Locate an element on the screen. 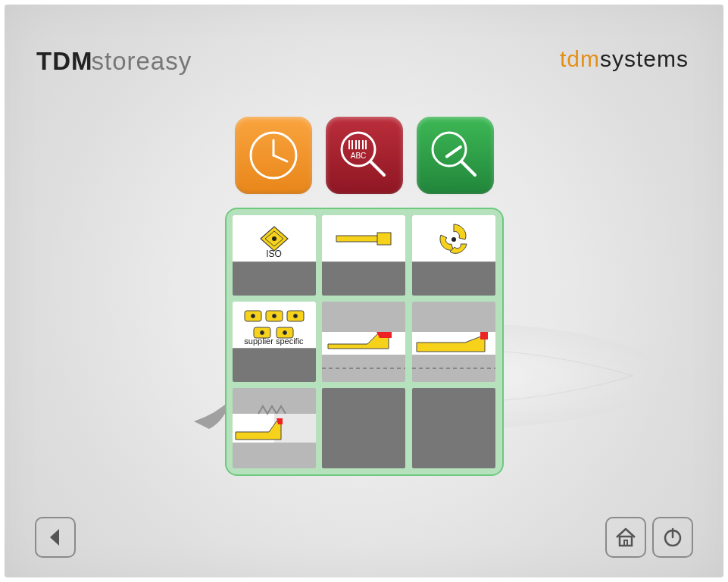  category-grooving is located at coordinates (274, 428).